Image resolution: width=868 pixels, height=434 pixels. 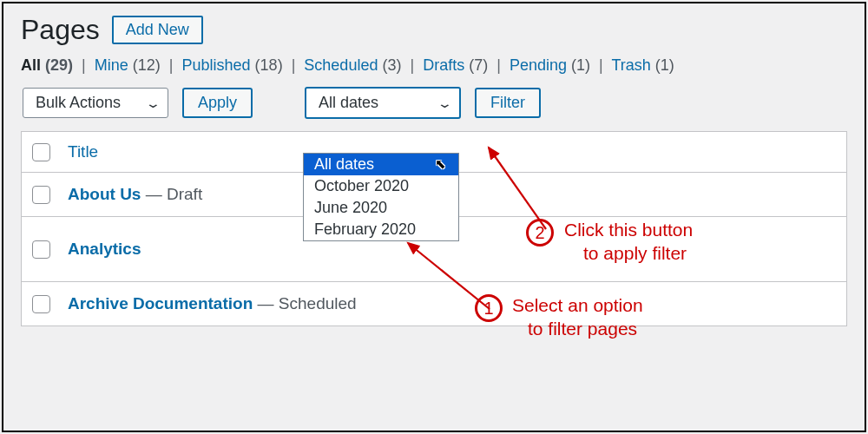 I want to click on cursor-icon: ⬉, so click(x=441, y=164).